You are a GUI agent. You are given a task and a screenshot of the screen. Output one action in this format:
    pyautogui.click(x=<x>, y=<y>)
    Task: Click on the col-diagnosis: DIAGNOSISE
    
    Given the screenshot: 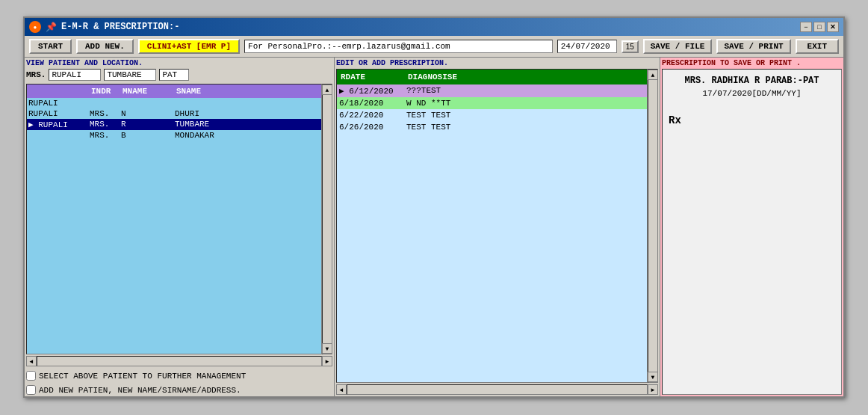 What is the action you would take?
    pyautogui.click(x=526, y=77)
    